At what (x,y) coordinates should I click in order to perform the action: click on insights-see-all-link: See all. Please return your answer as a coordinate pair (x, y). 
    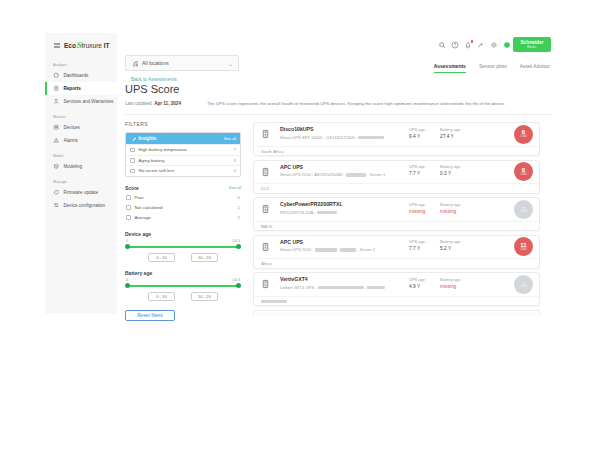
    Looking at the image, I should click on (230, 138).